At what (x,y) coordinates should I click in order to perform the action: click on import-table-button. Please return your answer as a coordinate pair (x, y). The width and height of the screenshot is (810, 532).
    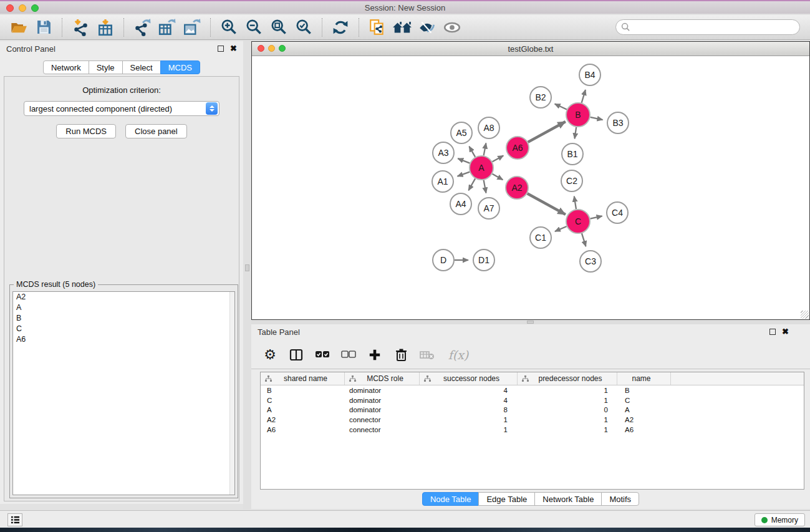
    Looking at the image, I should click on (105, 27).